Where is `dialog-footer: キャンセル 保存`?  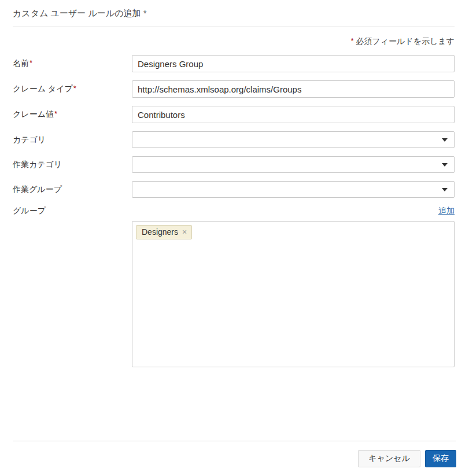 dialog-footer: キャンセル 保存 is located at coordinates (235, 458).